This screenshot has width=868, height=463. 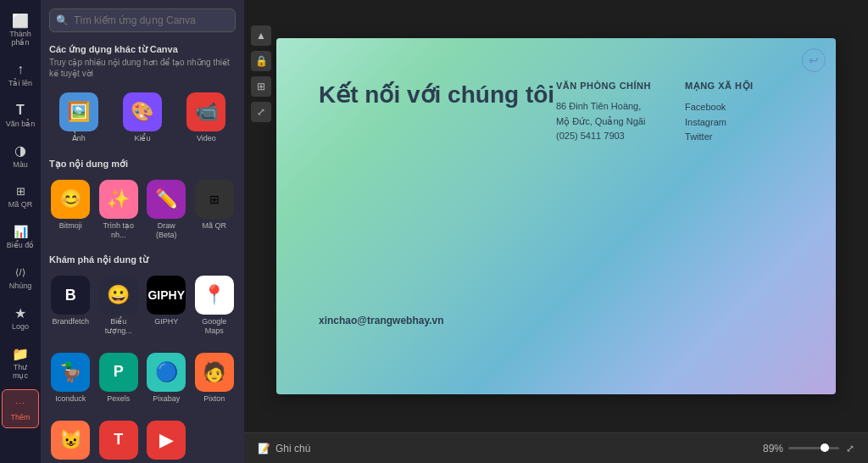 I want to click on sidebar-item-thanh-phan: ⬜ Thành phần, so click(x=20, y=30).